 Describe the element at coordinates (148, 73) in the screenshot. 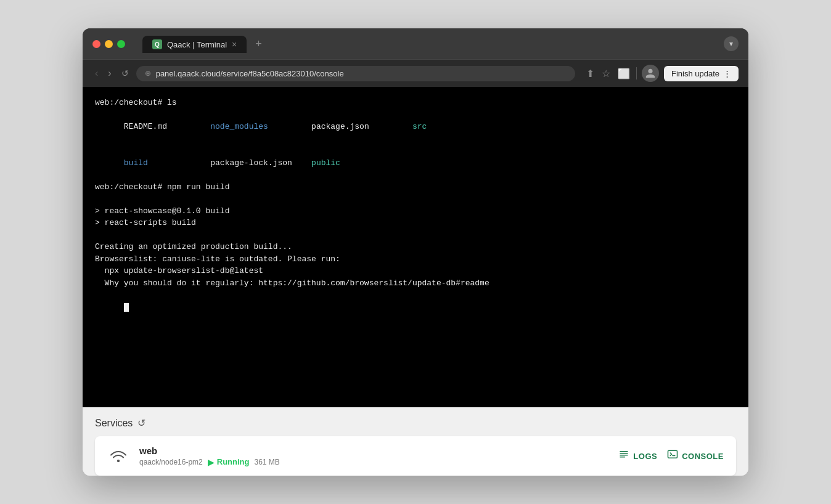

I see `secure-icon: ⊕` at that location.